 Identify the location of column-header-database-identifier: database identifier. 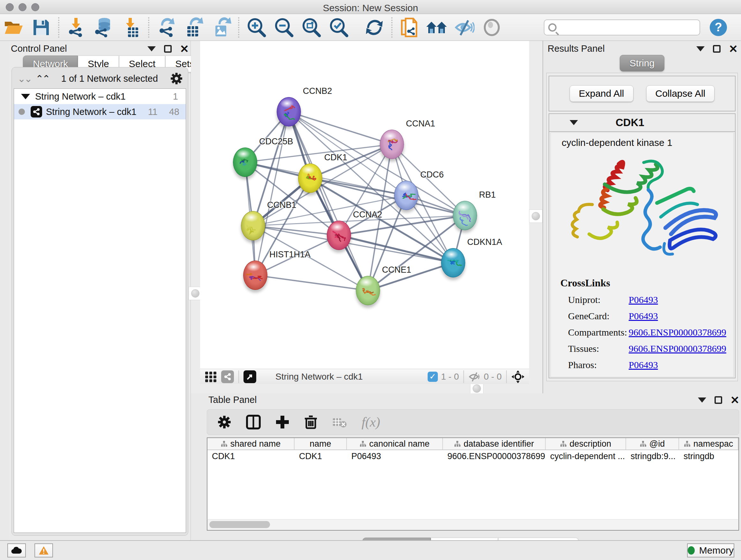
(494, 444).